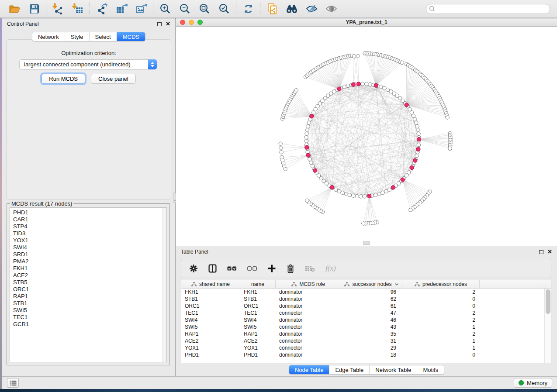 The height and width of the screenshot is (392, 557). I want to click on search-field, so click(488, 9).